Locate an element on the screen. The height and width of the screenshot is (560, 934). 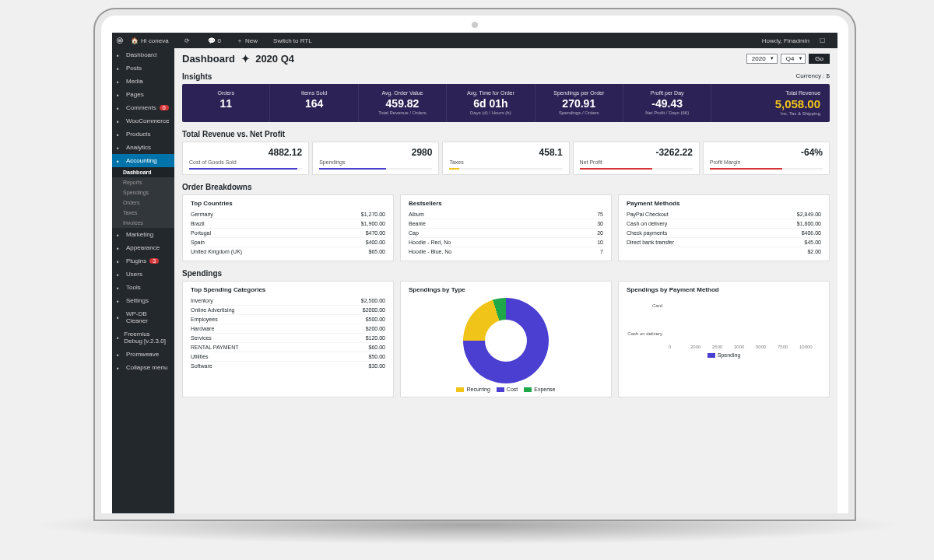
sidebar-item-label: Tools is located at coordinates (134, 288).